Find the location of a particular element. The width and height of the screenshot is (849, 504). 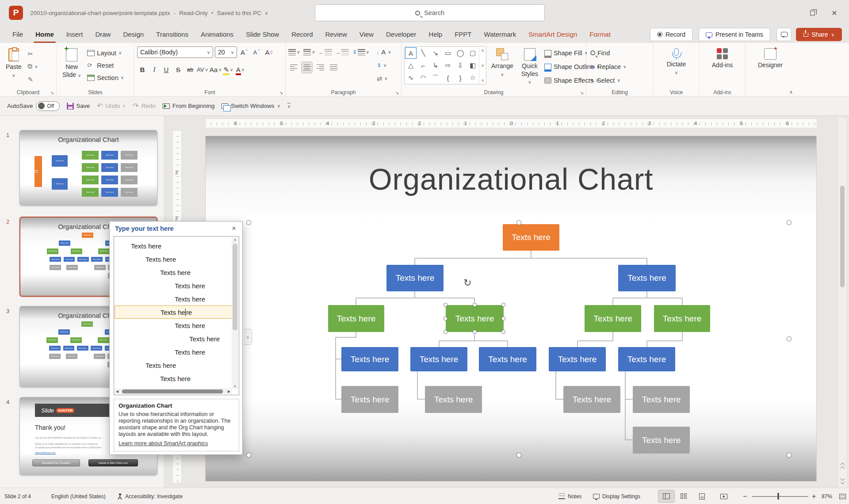

convert-smartart-button: ⇄∨ is located at coordinates (384, 79).